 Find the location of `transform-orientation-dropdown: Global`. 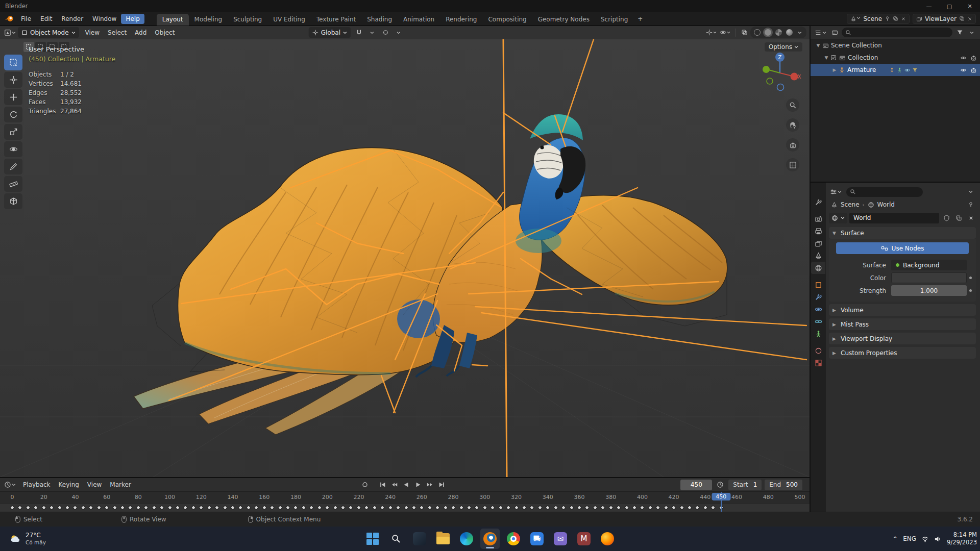

transform-orientation-dropdown: Global is located at coordinates (330, 33).